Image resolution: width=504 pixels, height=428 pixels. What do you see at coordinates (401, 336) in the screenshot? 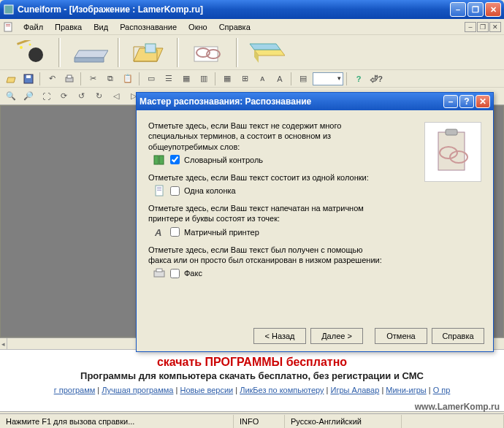
I see `cancel-button: Отмена` at bounding box center [401, 336].